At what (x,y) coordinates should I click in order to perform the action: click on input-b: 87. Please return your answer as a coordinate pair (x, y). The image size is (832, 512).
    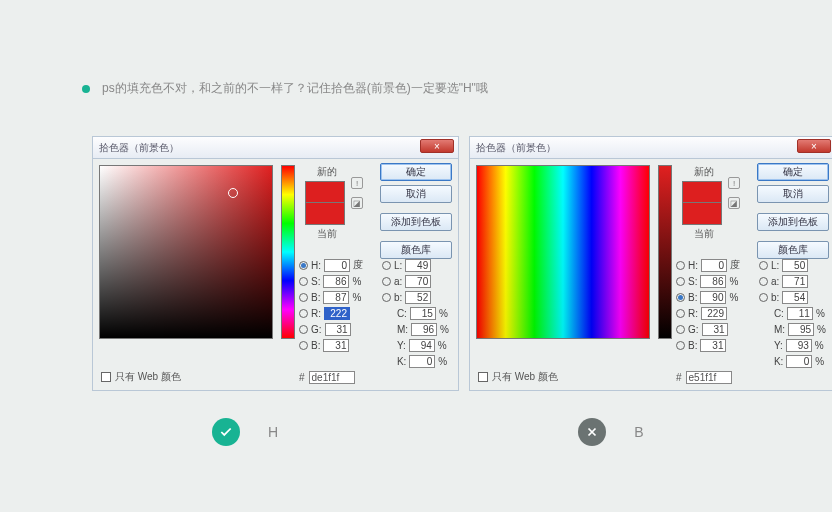
    Looking at the image, I should click on (336, 298).